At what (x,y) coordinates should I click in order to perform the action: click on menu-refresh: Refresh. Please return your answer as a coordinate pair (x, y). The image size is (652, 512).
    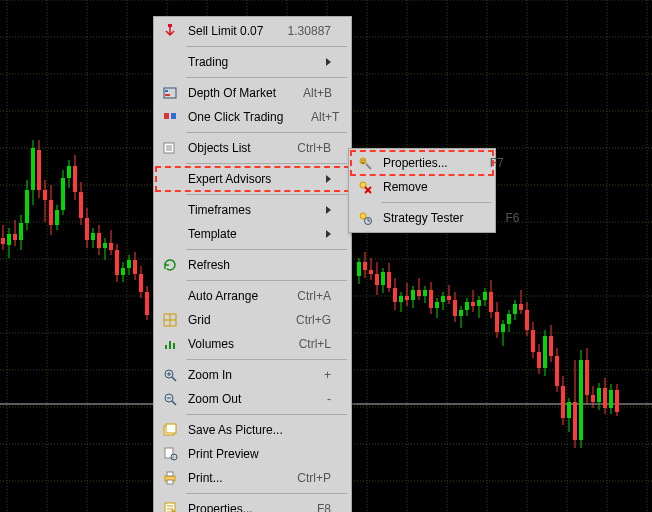
    Looking at the image, I should click on (252, 265).